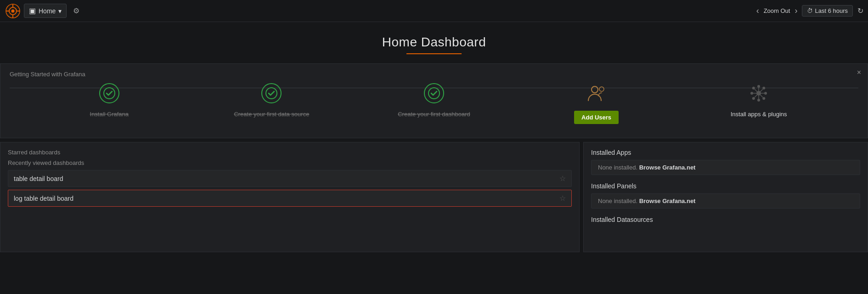 This screenshot has width=868, height=294. Describe the element at coordinates (759, 93) in the screenshot. I see `plugins-icon` at that location.